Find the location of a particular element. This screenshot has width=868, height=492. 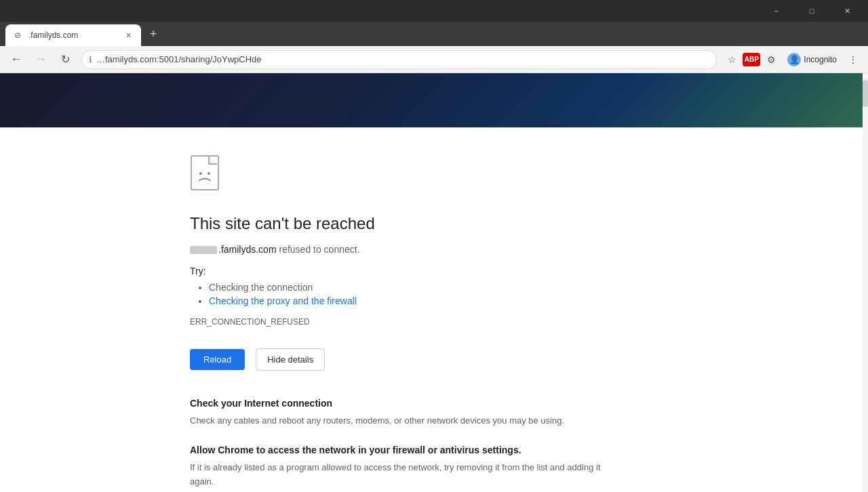

star-icon: ☆ is located at coordinates (732, 60).